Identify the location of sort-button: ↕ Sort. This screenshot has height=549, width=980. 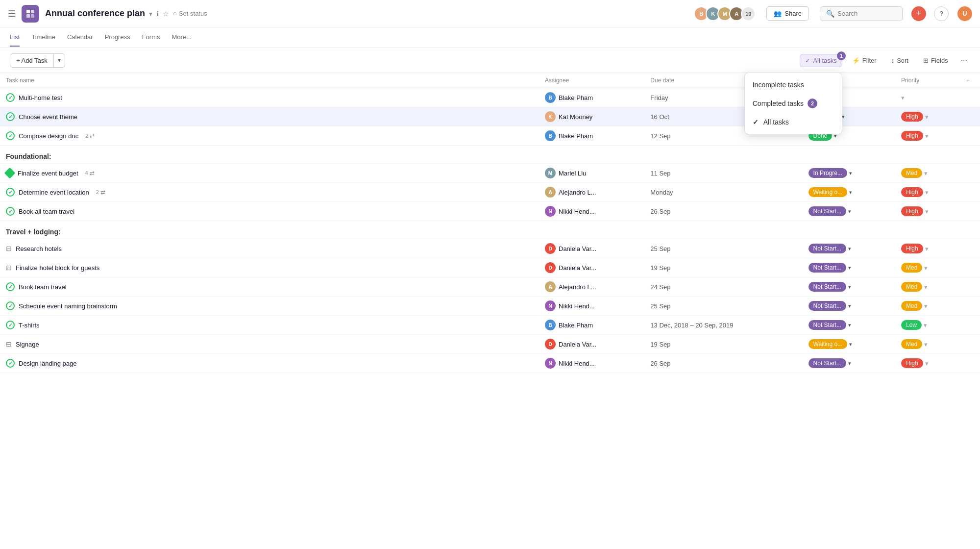
(900, 61).